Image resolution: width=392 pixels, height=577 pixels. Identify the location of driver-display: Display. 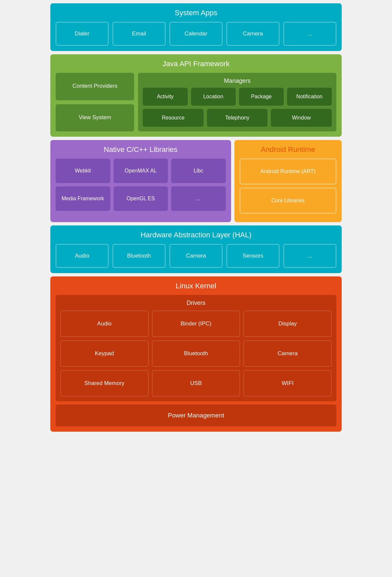
(287, 324).